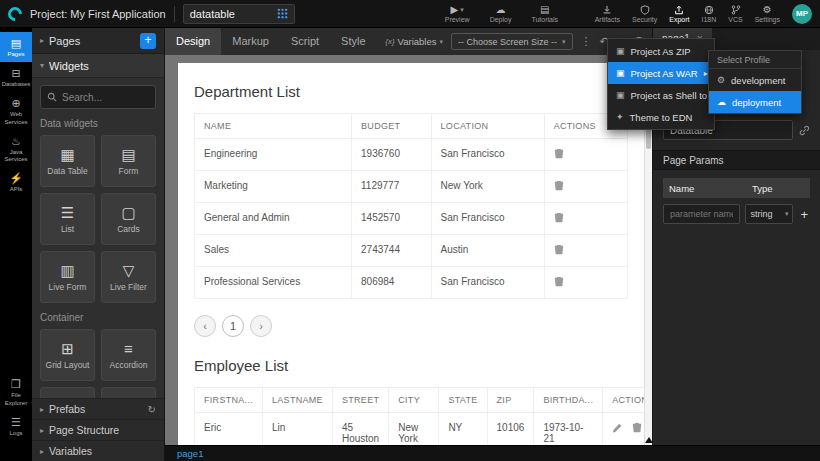 The width and height of the screenshot is (820, 461). I want to click on database-icon: ⊟, so click(16, 73).